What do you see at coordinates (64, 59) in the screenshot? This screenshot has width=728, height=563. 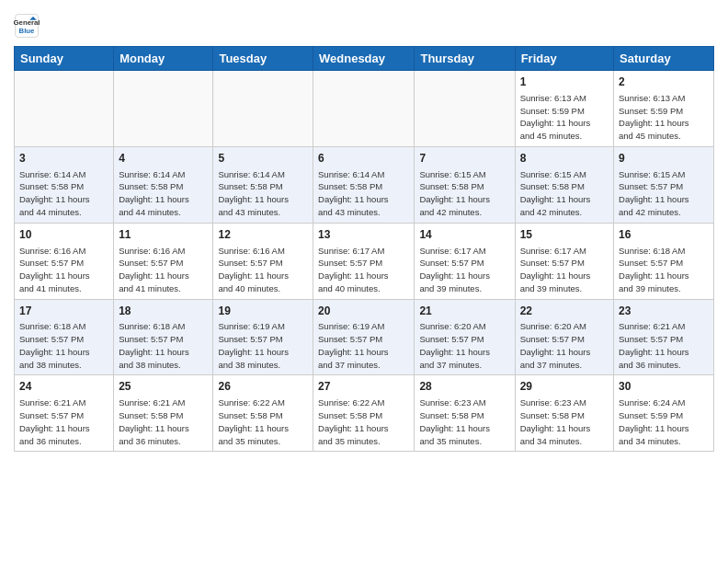 I see `weekday-header-sunday: Sunday` at bounding box center [64, 59].